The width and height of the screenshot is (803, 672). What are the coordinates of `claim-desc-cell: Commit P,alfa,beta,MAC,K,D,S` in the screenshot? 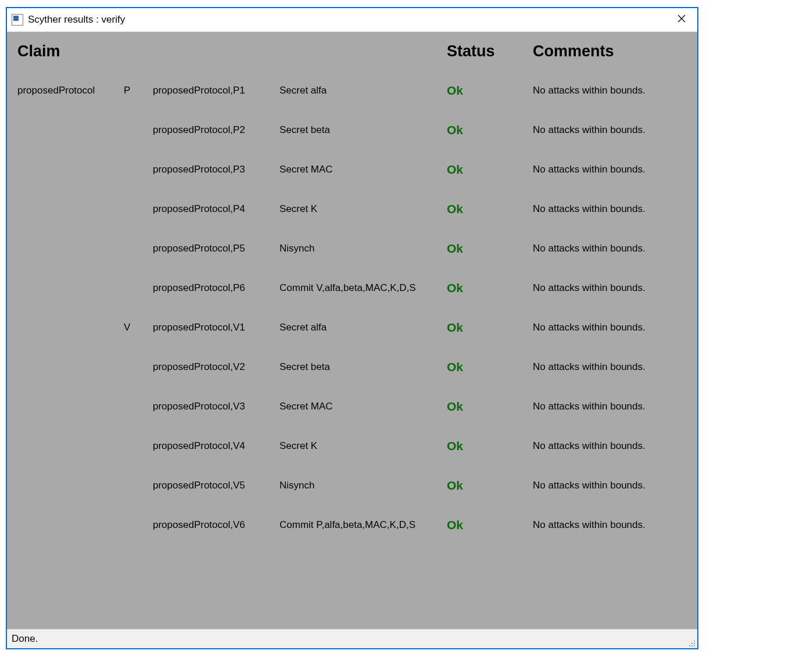 It's located at (361, 525).